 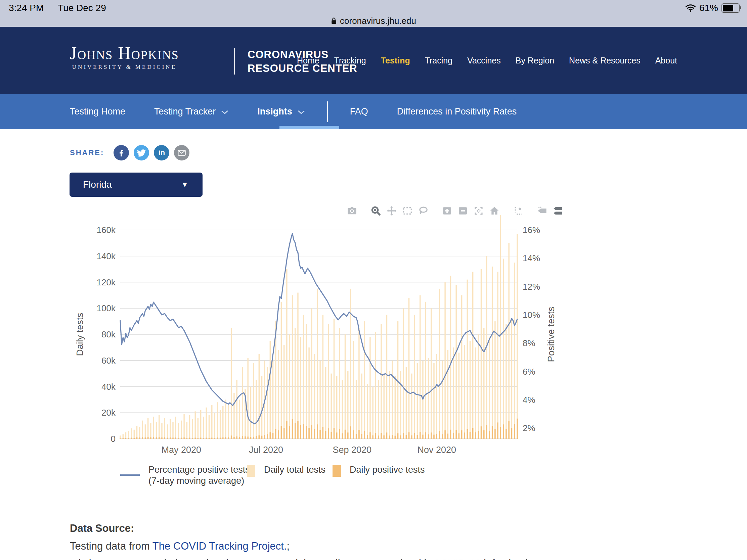 What do you see at coordinates (535, 61) in the screenshot?
I see `nav-item-by-region: By Region` at bounding box center [535, 61].